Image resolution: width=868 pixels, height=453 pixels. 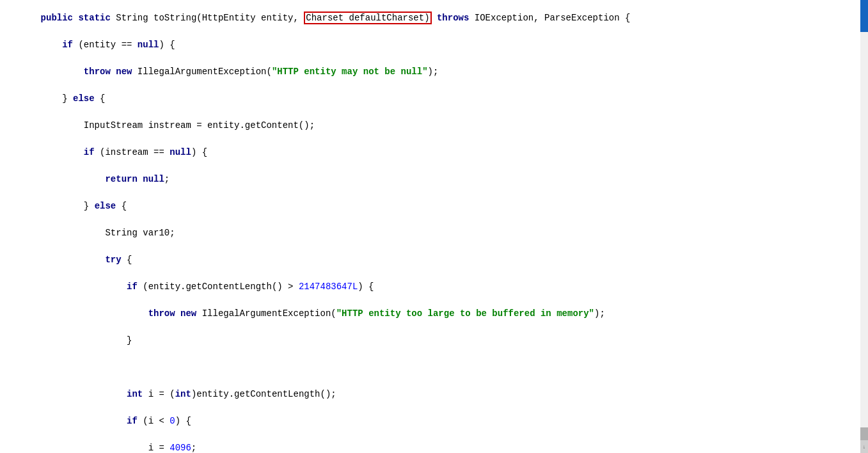 I want to click on code-line-3: throw new IllegalArgumentException("HTTP…, so click(x=434, y=72).